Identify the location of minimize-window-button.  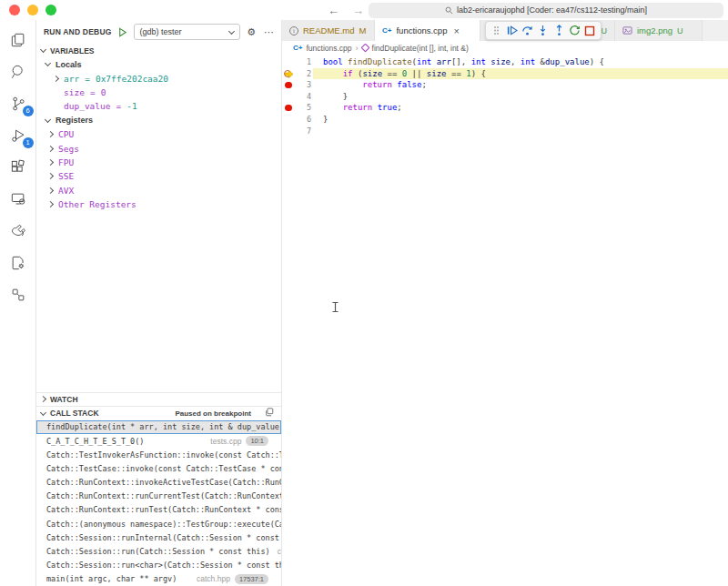
(33, 10).